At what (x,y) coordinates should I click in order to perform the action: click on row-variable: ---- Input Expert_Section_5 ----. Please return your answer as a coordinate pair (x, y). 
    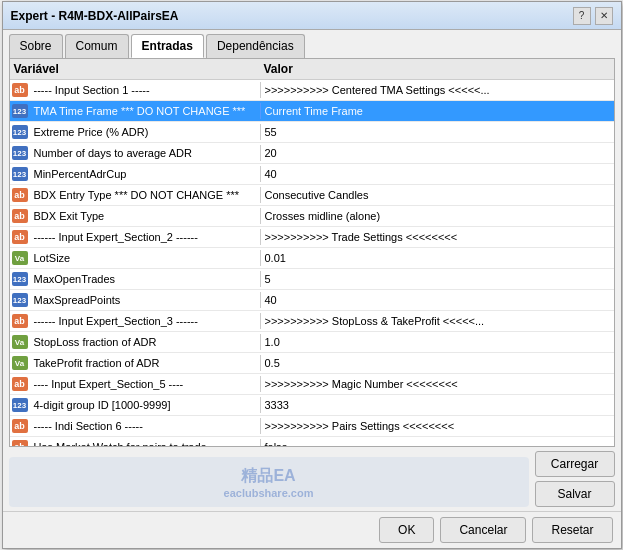
    Looking at the image, I should click on (145, 384).